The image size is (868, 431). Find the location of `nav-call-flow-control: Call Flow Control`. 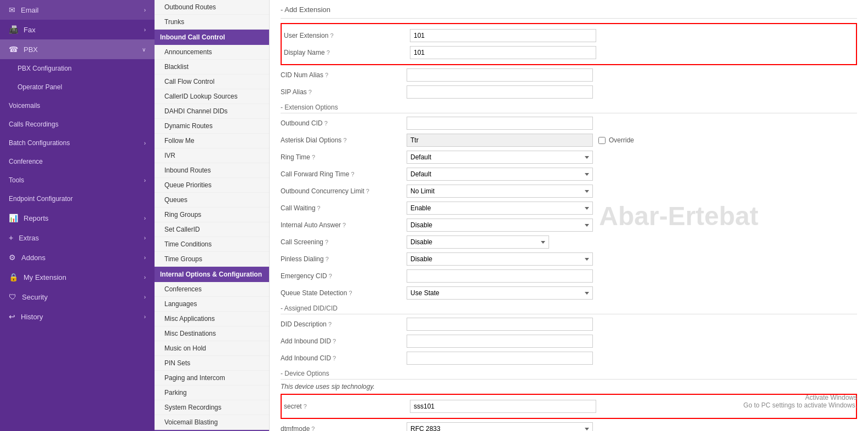

nav-call-flow-control: Call Flow Control is located at coordinates (212, 82).